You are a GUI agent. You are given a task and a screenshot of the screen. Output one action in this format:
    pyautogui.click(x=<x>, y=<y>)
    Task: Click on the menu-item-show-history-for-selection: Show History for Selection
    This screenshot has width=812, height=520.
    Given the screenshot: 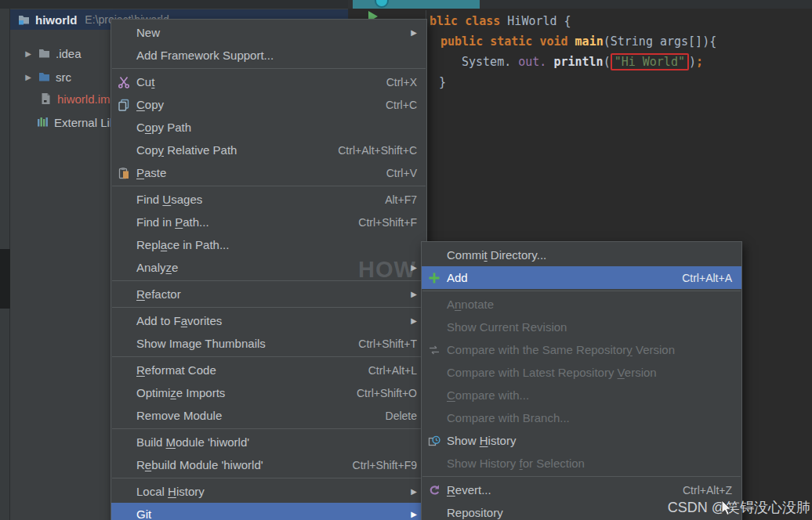 What is the action you would take?
    pyautogui.click(x=582, y=464)
    